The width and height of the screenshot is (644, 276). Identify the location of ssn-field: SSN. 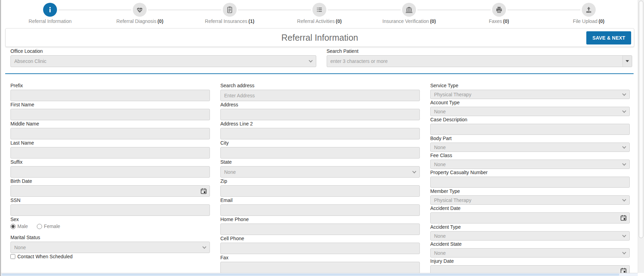
(110, 206).